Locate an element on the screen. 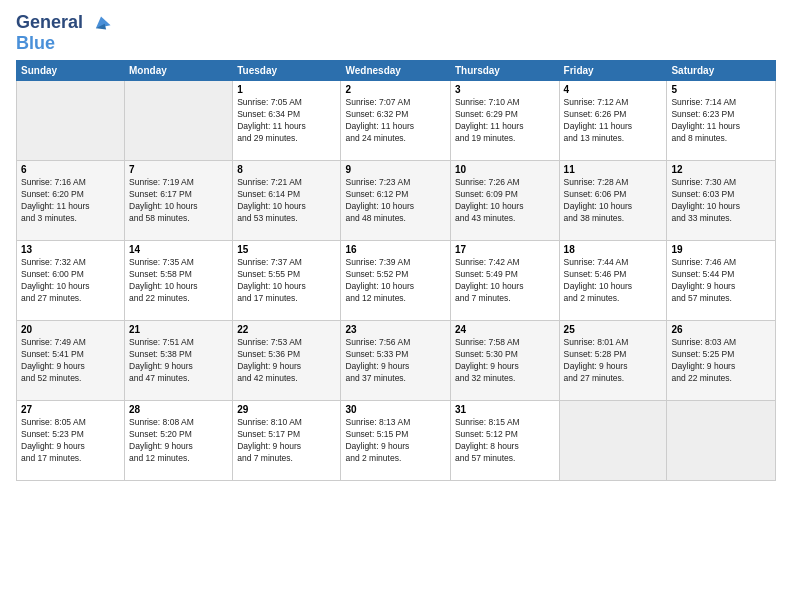 The image size is (792, 612). table-row: 21Sunrise: 7:51 AM Sunset: 5:38 PM Dayli… is located at coordinates (179, 361).